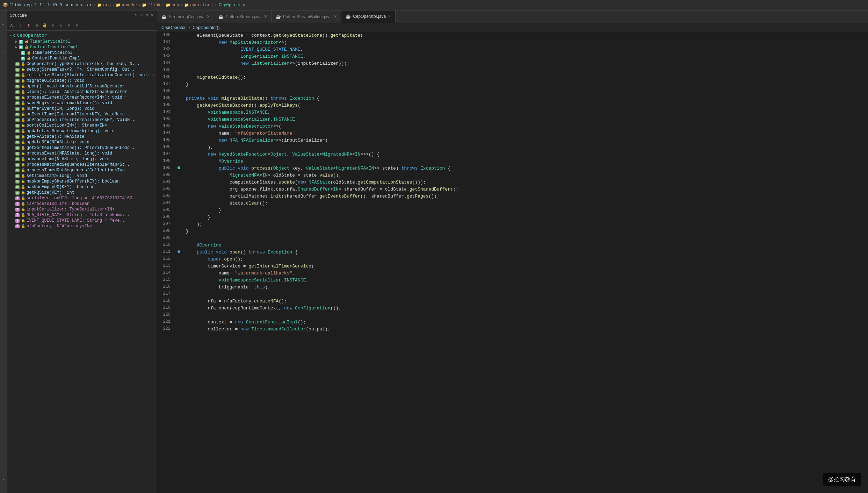 The width and height of the screenshot is (868, 493). I want to click on tab-1: ☕PatternStream.java✕, so click(243, 17).